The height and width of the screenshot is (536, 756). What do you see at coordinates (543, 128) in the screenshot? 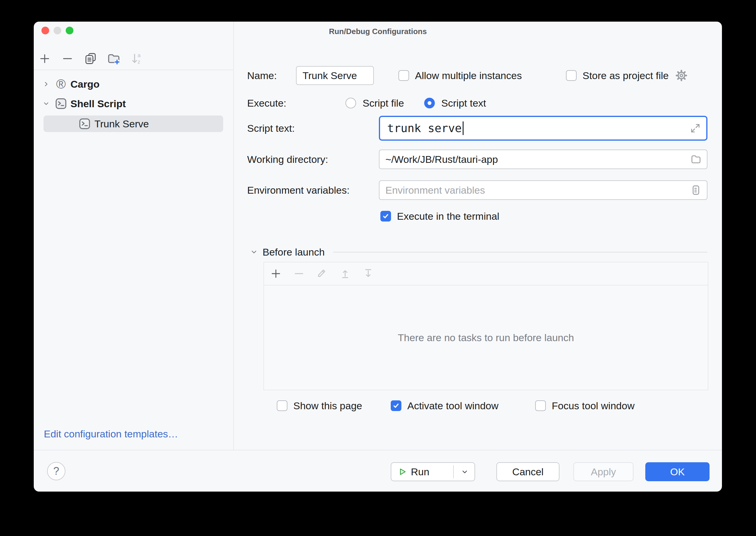
I see `script-text-input: trunk serve` at bounding box center [543, 128].